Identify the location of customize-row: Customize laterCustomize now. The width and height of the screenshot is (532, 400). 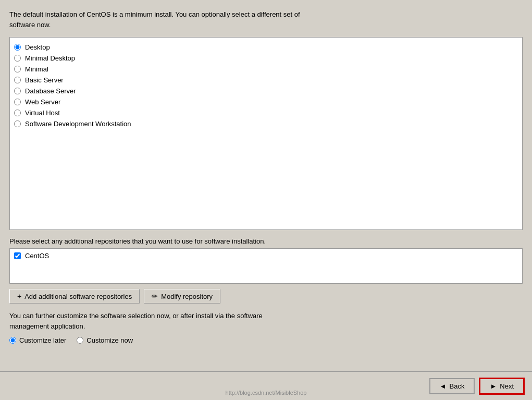
(266, 340).